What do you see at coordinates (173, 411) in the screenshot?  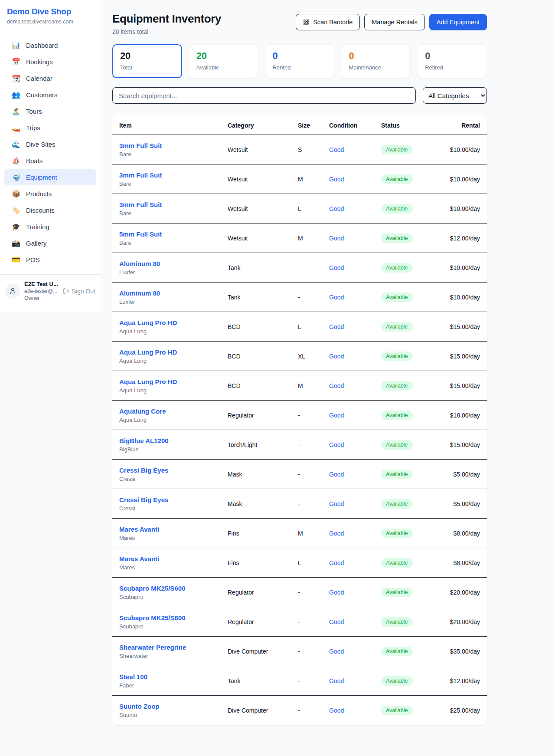 I see `item-name-link: Aqualung Core` at bounding box center [173, 411].